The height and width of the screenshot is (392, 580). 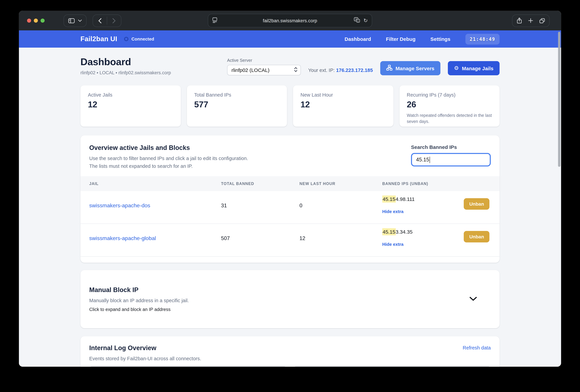 What do you see at coordinates (358, 39) in the screenshot?
I see `nav-link-dashboard: Dashboard` at bounding box center [358, 39].